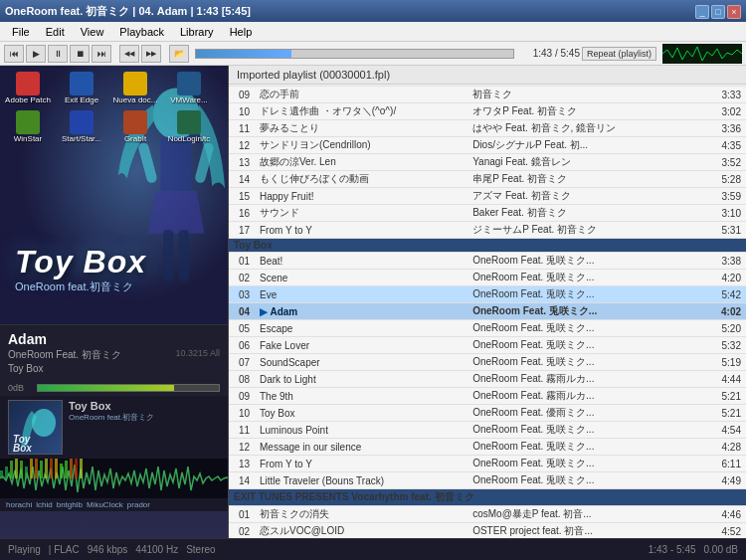 Image resolution: width=746 pixels, height=560 pixels. What do you see at coordinates (487, 197) in the screenshot?
I see `table-row: 15Happy Fruit!アズマ Feat. 初音ミク3:59` at bounding box center [487, 197].